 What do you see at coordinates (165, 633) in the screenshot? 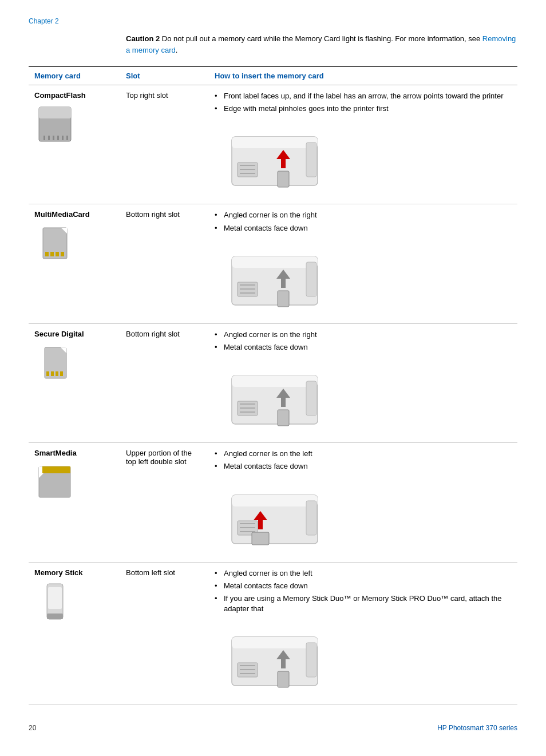
I see `slot-cell: Bottom left slot` at bounding box center [165, 633].